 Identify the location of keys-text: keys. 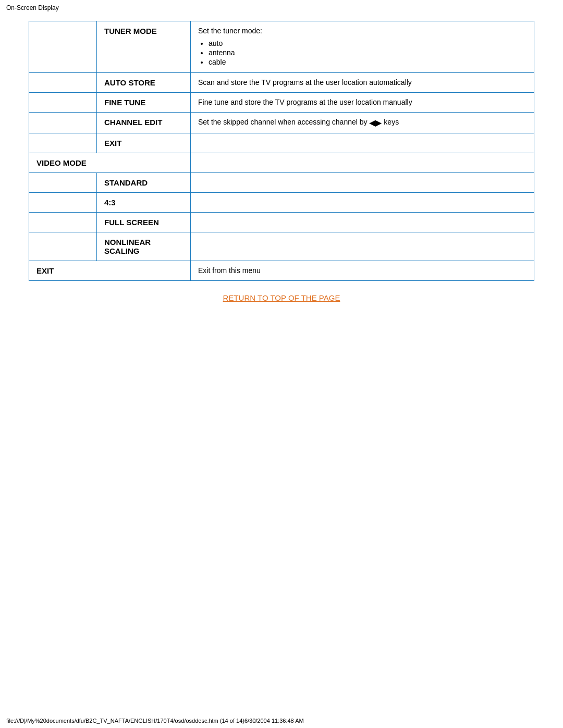
(390, 122).